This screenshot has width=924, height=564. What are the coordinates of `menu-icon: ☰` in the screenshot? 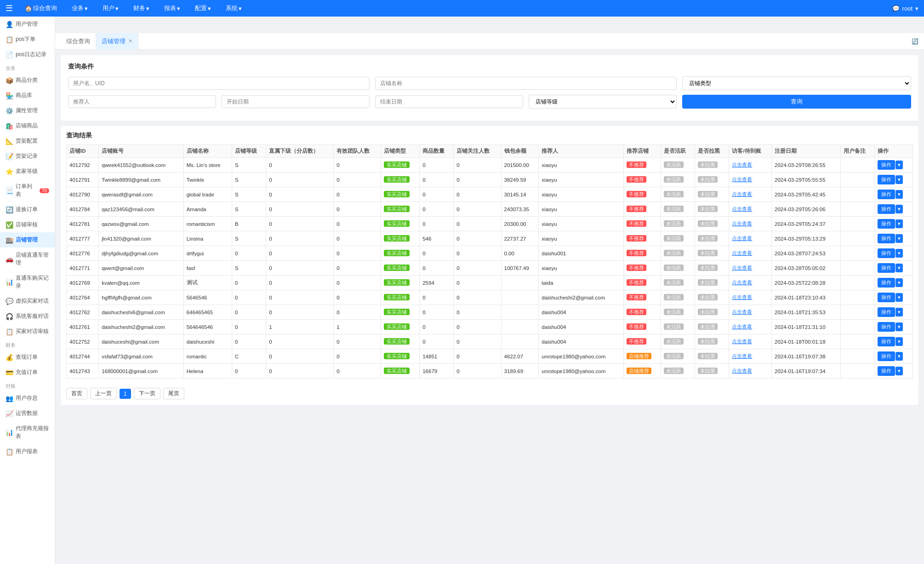 It's located at (9, 8).